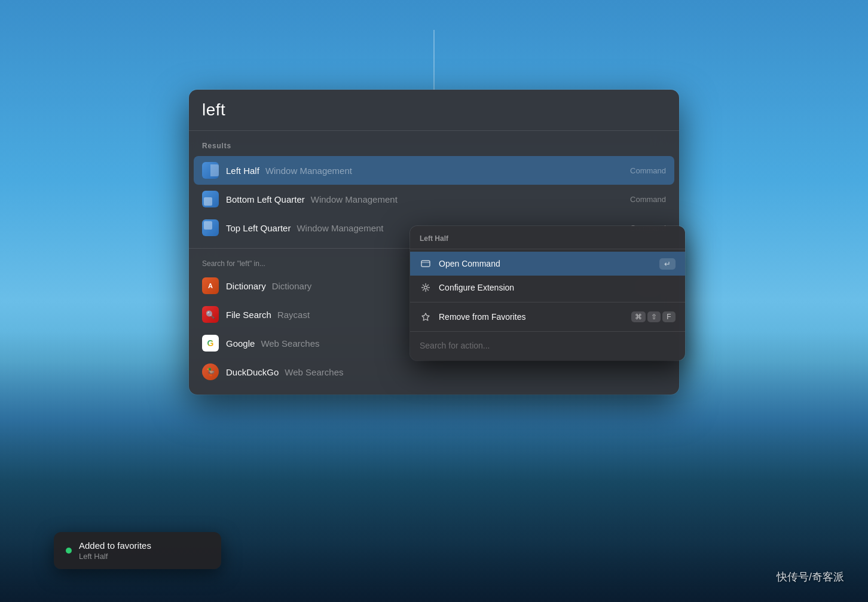  Describe the element at coordinates (243, 171) in the screenshot. I see `result-name-left-half: Left Half` at that location.